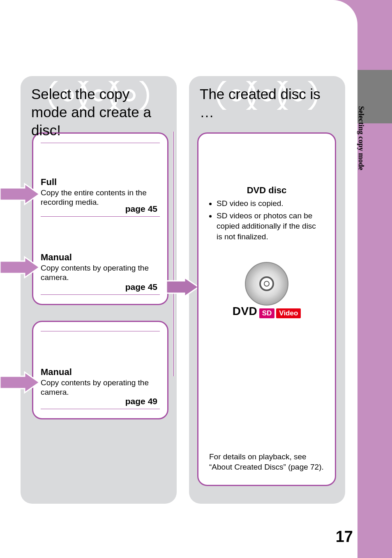  What do you see at coordinates (100, 370) in the screenshot?
I see `copy-mode-box-manual: Manual Copy contents by operating the ca…` at bounding box center [100, 370].